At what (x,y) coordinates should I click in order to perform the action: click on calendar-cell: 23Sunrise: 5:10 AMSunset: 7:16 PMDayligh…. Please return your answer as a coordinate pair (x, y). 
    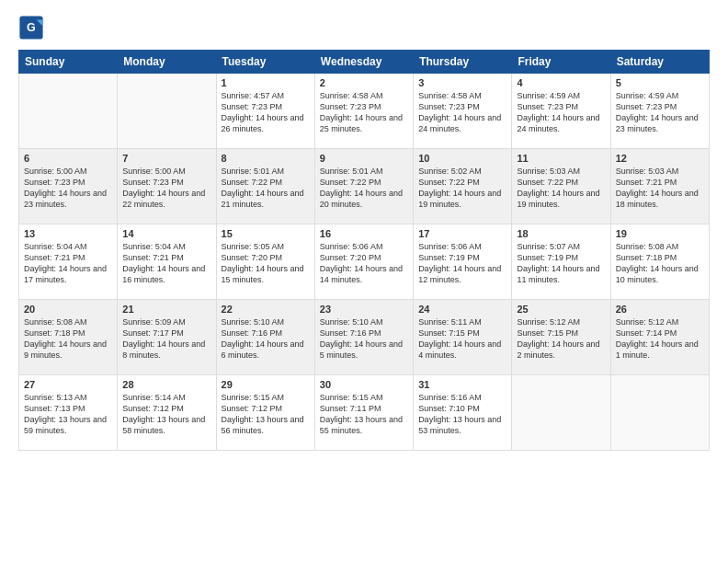
    Looking at the image, I should click on (364, 338).